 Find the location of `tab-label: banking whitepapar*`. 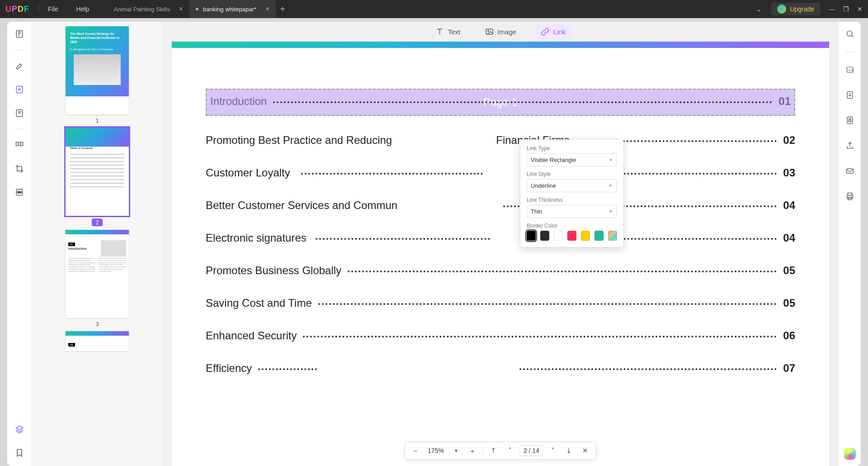

tab-label: banking whitepapar* is located at coordinates (230, 9).